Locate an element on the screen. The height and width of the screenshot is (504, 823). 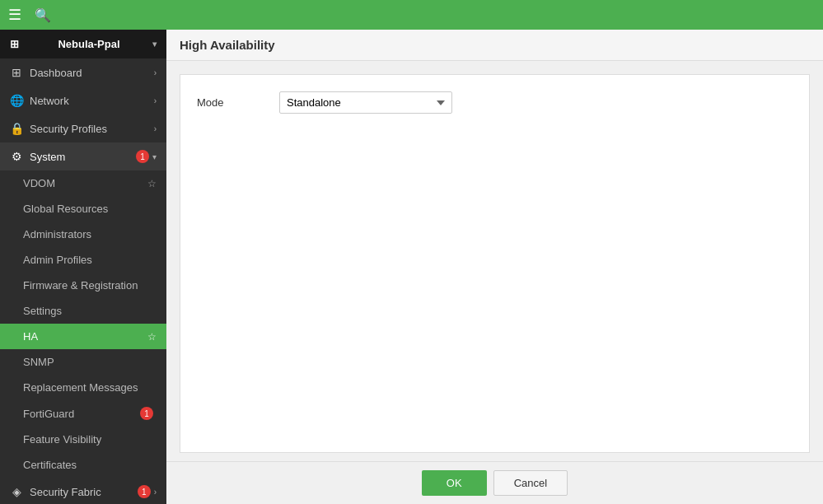
sidebar-subitem-settings: Settings is located at coordinates (83, 311).